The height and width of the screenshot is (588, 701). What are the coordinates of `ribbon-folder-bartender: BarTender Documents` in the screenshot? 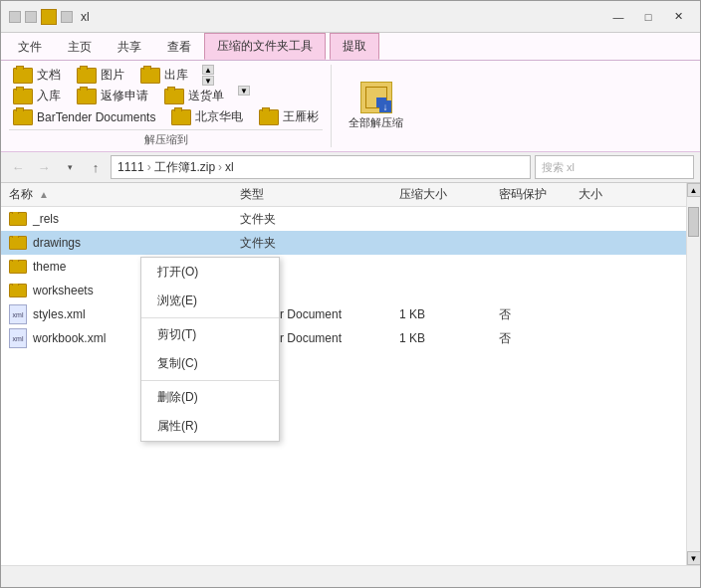 It's located at (84, 117).